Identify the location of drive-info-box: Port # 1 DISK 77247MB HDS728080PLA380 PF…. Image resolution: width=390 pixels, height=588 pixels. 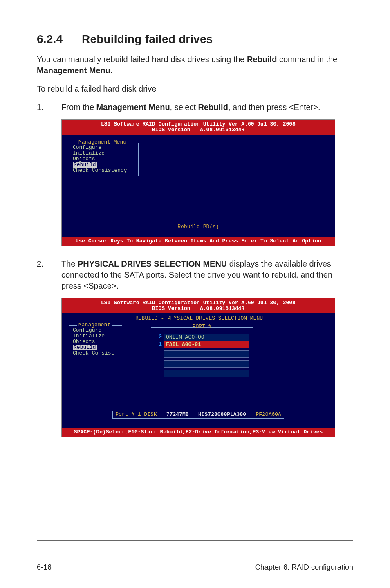
(198, 415).